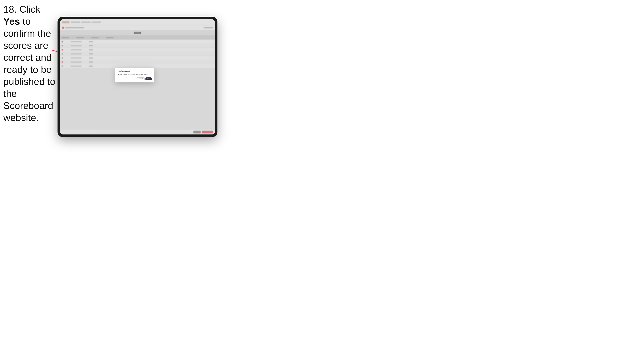 The width and height of the screenshot is (644, 346). I want to click on modal-header: Publish scores ×, so click(134, 71).